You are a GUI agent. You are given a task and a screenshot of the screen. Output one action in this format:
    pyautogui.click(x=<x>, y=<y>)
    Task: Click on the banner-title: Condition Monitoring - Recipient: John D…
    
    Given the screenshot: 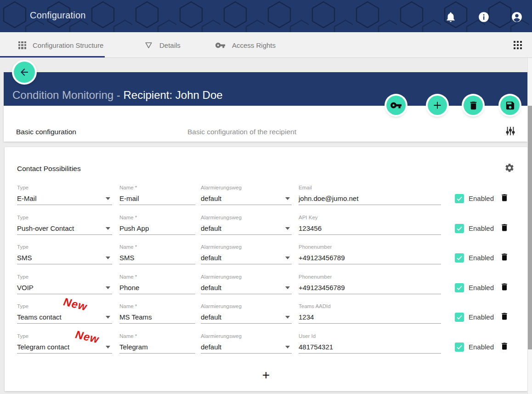 What is the action you would take?
    pyautogui.click(x=118, y=95)
    